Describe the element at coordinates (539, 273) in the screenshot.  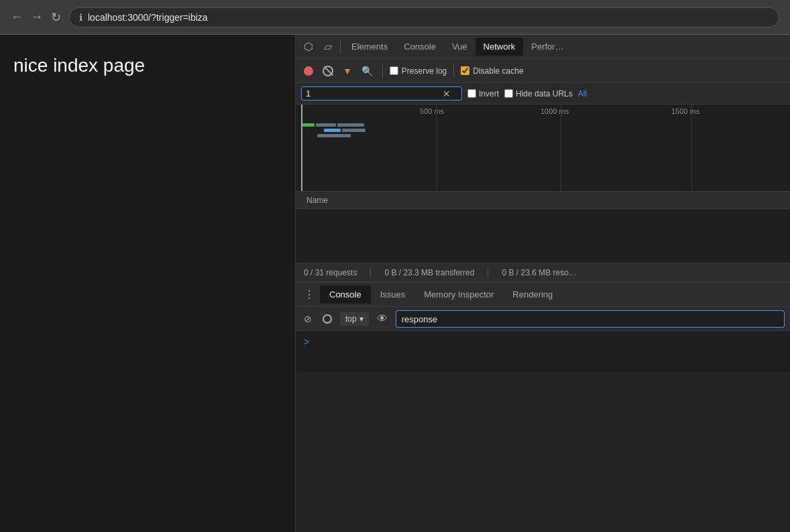
I see `resources-status: 0 B / 23.6 MB reso…` at that location.